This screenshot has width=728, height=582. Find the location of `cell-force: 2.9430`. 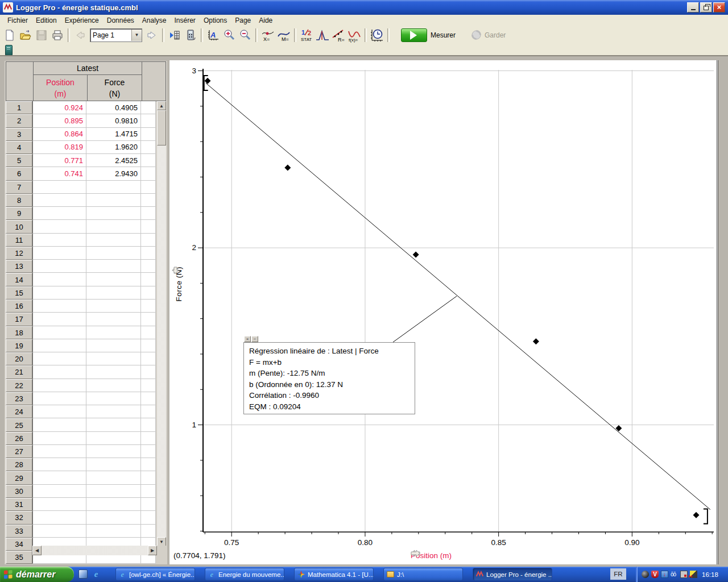

cell-force: 2.9430 is located at coordinates (114, 174).